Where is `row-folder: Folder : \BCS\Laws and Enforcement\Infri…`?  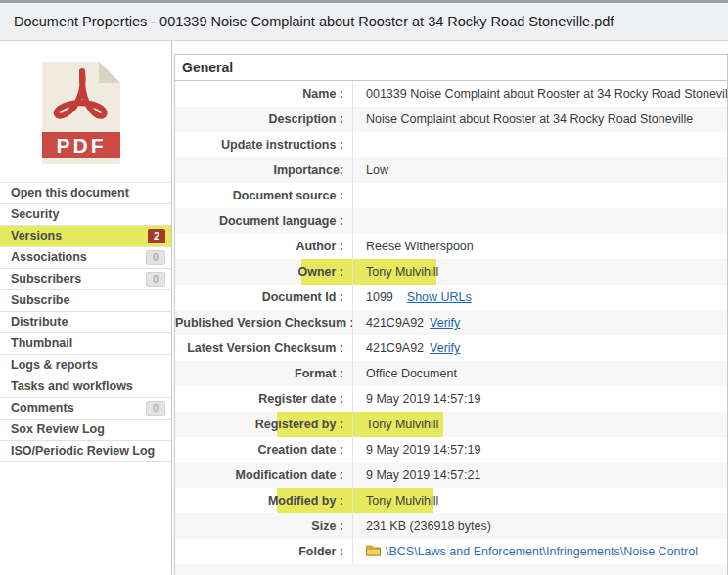 row-folder: Folder : \BCS\Laws and Enforcement\Infri… is located at coordinates (451, 552).